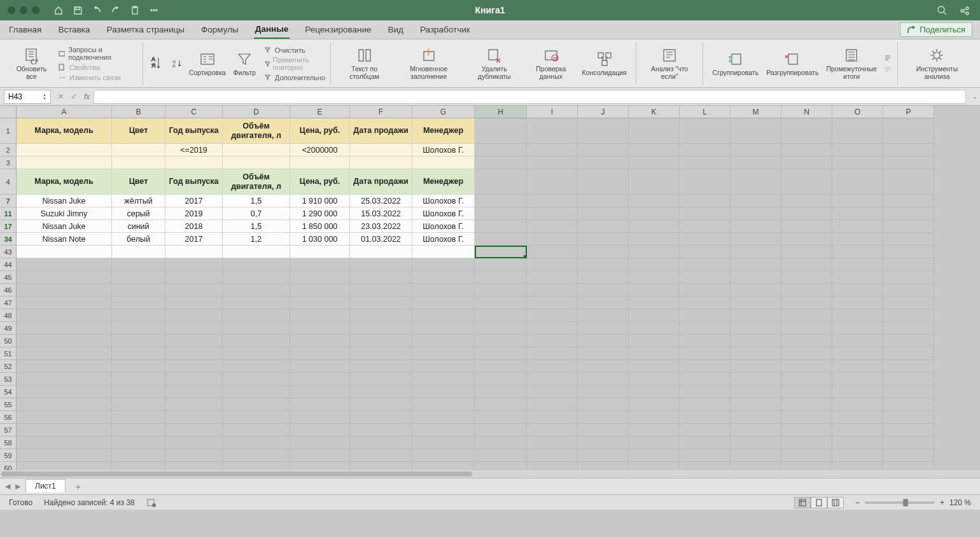 The width and height of the screenshot is (980, 537). What do you see at coordinates (705, 366) in the screenshot?
I see `cell-L52` at bounding box center [705, 366].